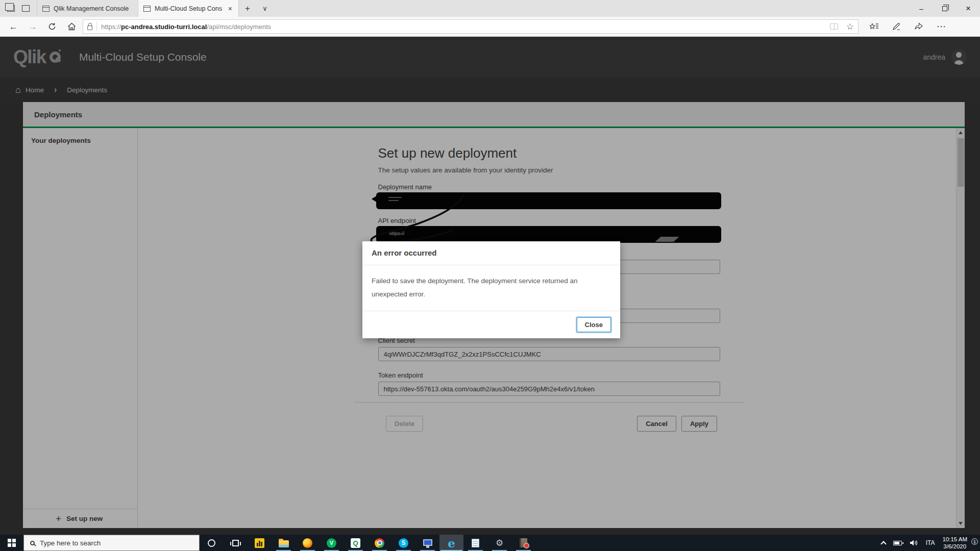 The image size is (980, 551). I want to click on browser-window: Qlik Management Console Multi-Cloud Setu…, so click(490, 18).